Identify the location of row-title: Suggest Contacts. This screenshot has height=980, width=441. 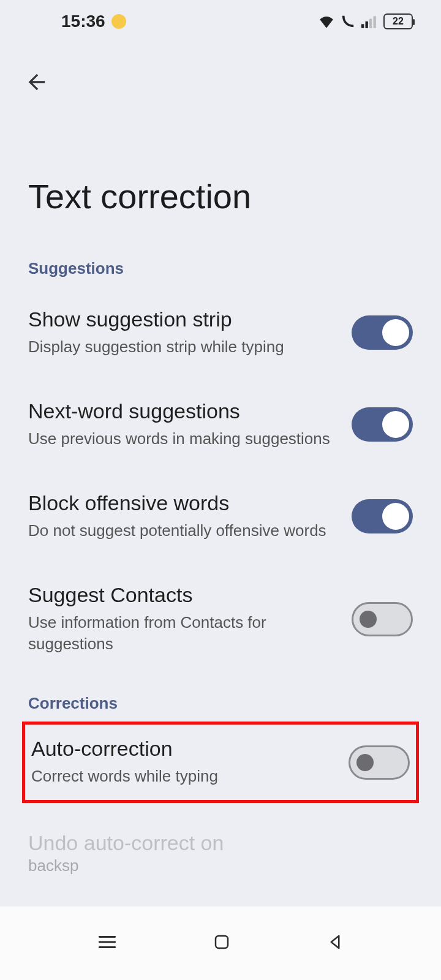
(183, 595).